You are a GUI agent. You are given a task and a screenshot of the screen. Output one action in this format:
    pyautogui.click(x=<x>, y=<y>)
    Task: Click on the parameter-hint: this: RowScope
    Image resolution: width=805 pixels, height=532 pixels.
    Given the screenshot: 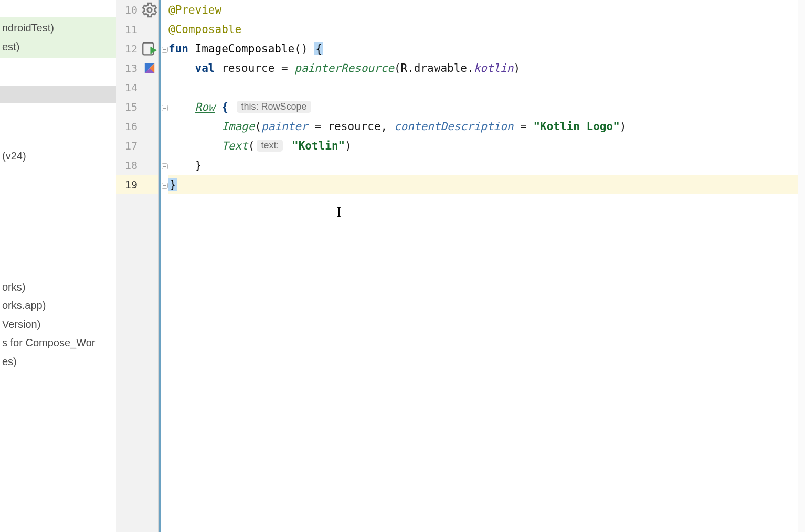 What is the action you would take?
    pyautogui.click(x=274, y=107)
    